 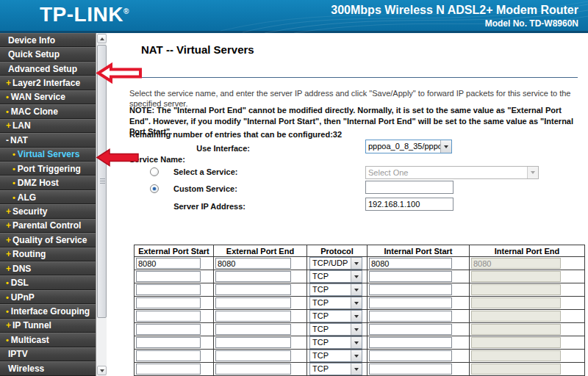 What do you see at coordinates (409, 187) in the screenshot?
I see `custom-service-input` at bounding box center [409, 187].